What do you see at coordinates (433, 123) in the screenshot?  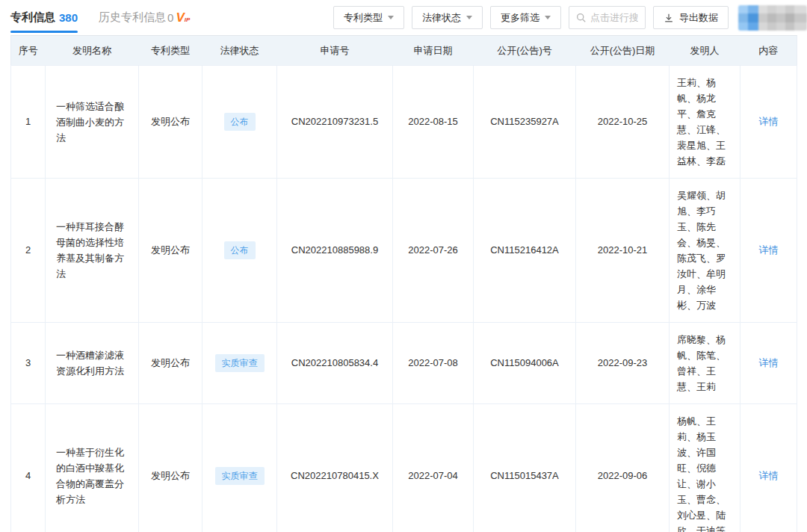 I see `cell-application-date: 2022-08-15` at bounding box center [433, 123].